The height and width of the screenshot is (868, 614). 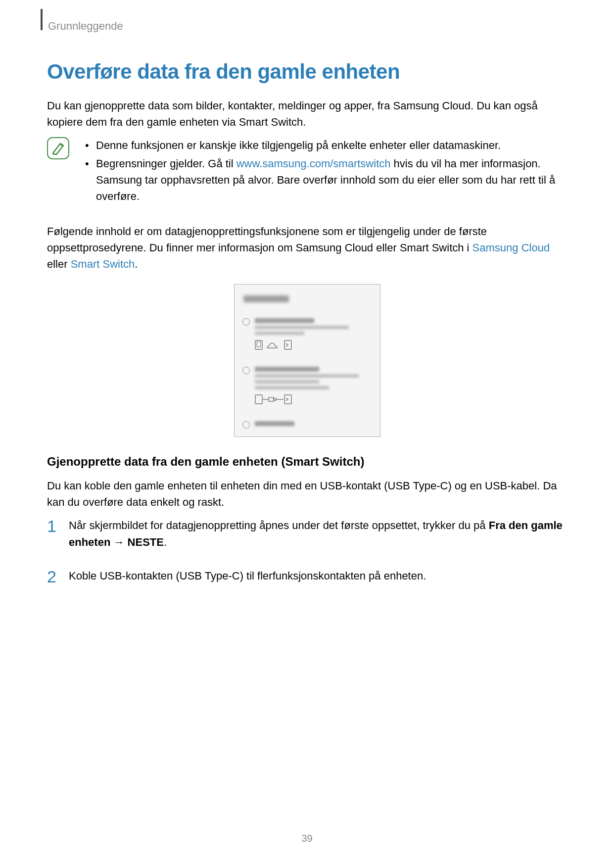 I want to click on option-old-device, so click(x=307, y=391).